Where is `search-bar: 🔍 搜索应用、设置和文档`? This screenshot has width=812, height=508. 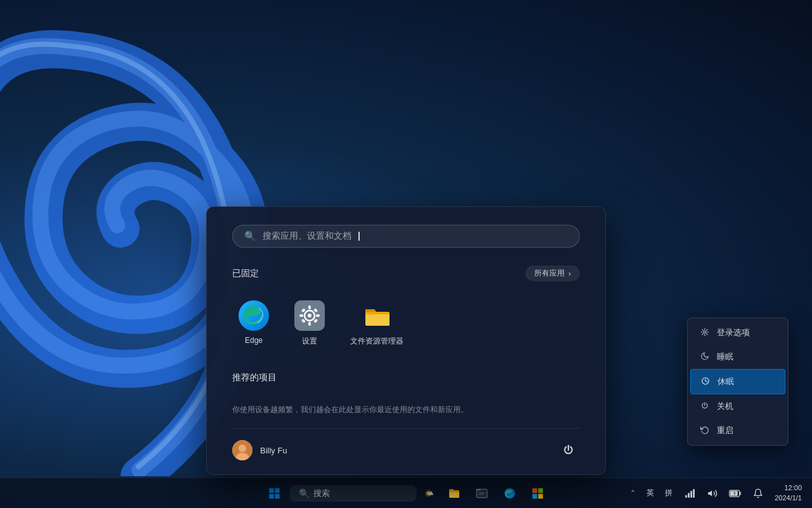
search-bar: 🔍 搜索应用、设置和文档 is located at coordinates (406, 236).